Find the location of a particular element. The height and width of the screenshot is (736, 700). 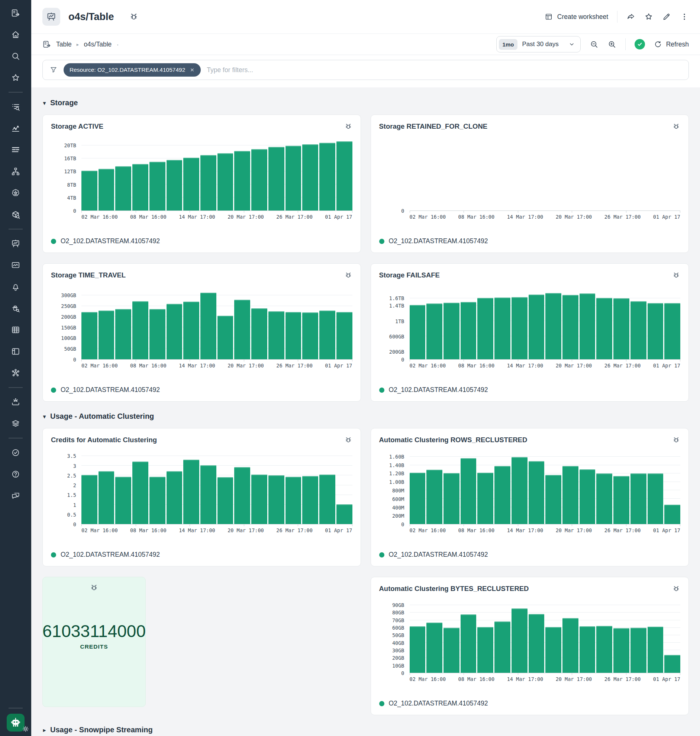

breadcrumb-current: o4s/Table is located at coordinates (98, 45).